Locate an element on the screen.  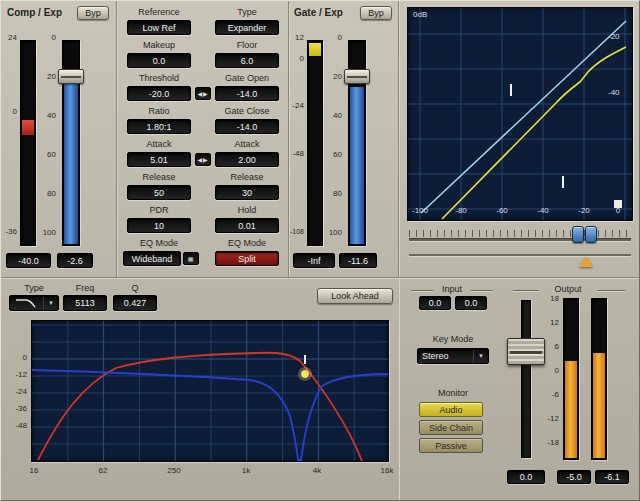
comp-attack-value: 5.01 is located at coordinates (159, 160).